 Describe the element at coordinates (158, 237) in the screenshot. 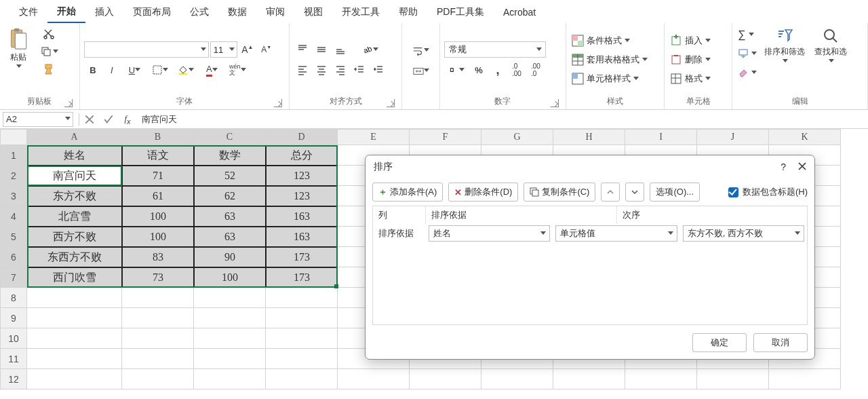

I see `cell: 100` at that location.